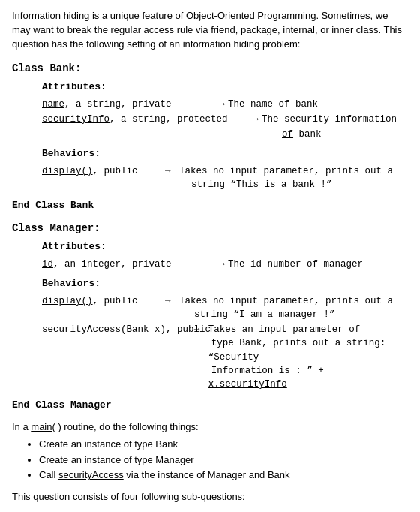 This screenshot has height=512, width=420. Describe the element at coordinates (248, 384) in the screenshot. I see `x-securityinfo-underline: x.securityInfo` at that location.